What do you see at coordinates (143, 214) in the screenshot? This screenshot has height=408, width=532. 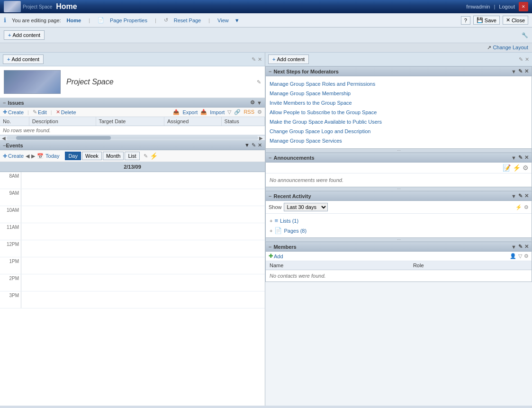 I see `time-content-10am` at bounding box center [143, 214].